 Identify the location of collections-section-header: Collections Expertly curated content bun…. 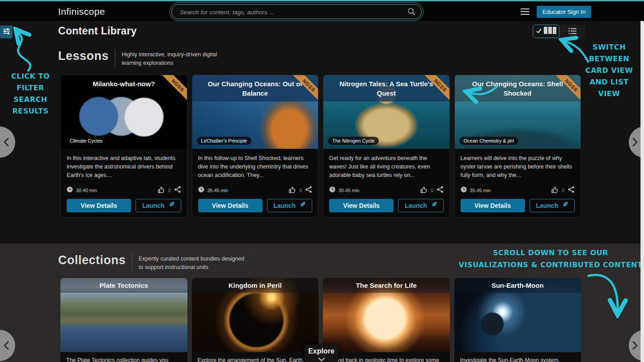
(151, 263).